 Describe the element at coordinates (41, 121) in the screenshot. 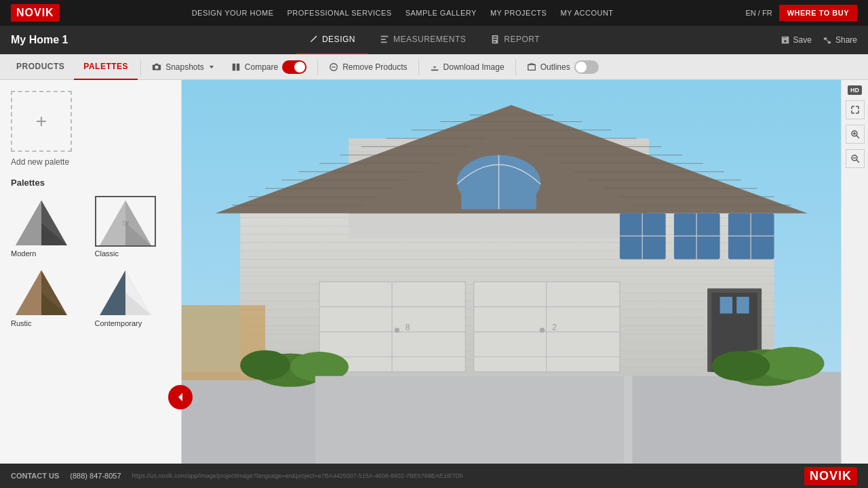

I see `add-palette-button: +` at that location.